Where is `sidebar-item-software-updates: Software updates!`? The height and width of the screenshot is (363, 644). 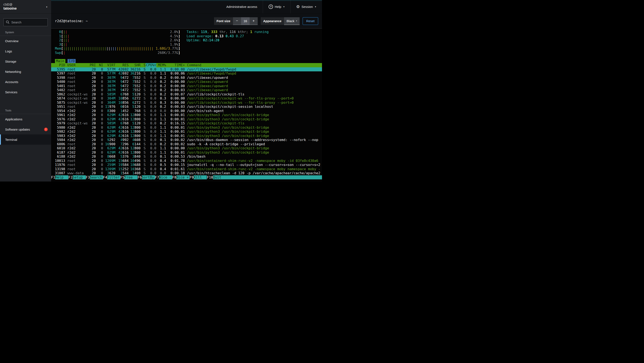 sidebar-item-software-updates: Software updates! is located at coordinates (26, 130).